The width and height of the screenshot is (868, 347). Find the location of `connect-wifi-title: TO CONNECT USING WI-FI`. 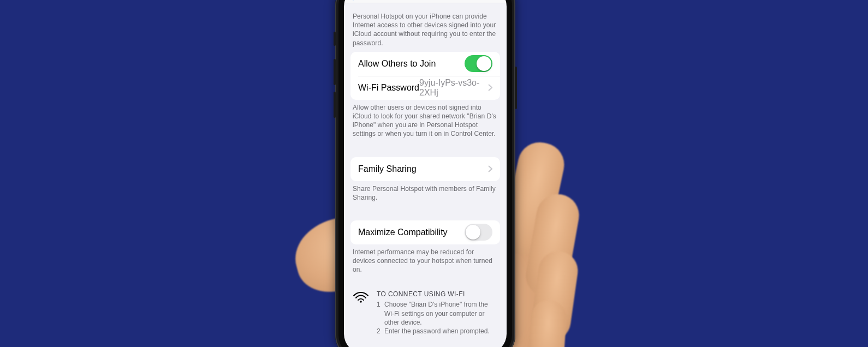

connect-wifi-title: TO CONNECT USING WI-FI is located at coordinates (437, 294).